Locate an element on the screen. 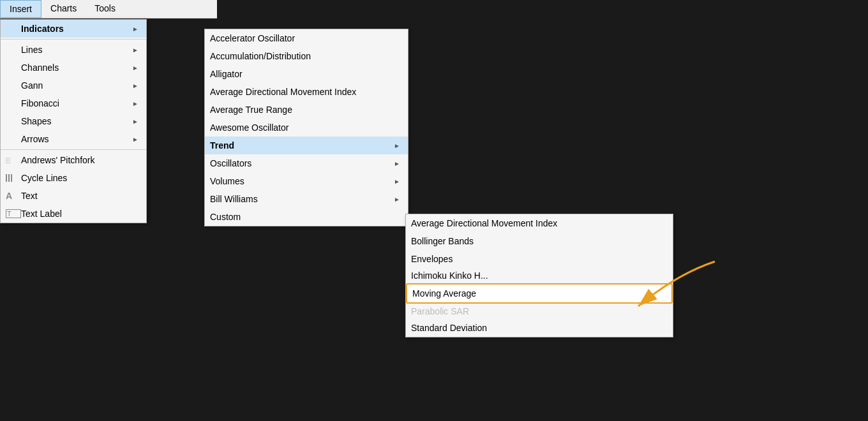  submenu-arrow-bill-williams: ► is located at coordinates (397, 199).